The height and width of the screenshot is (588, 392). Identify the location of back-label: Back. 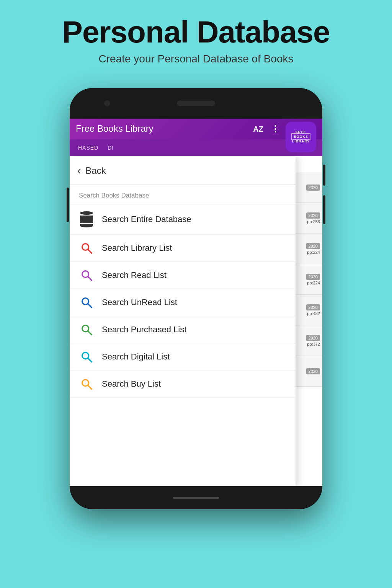
(96, 171).